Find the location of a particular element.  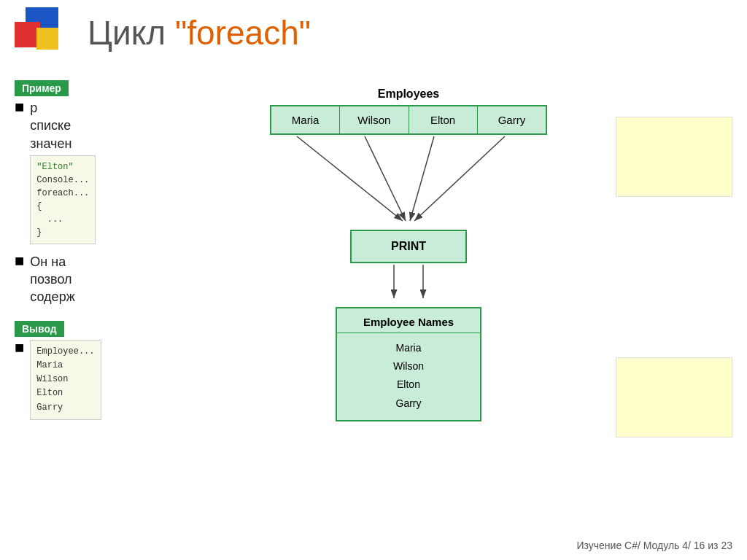

names-item-1: Wilson is located at coordinates (409, 366).